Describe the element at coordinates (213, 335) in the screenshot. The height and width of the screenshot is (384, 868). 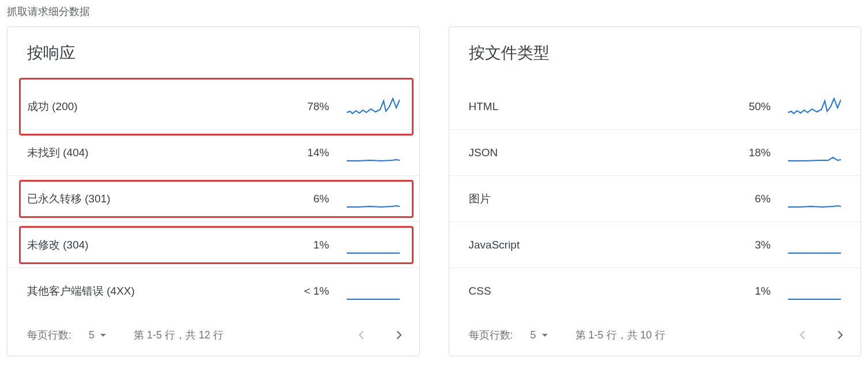
I see `table-footer: 每页行数:5第 1-5 行，共 12 行` at that location.